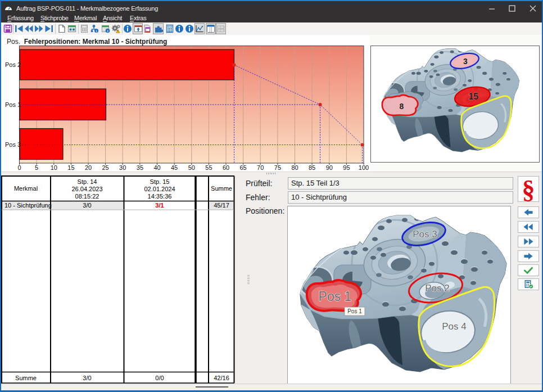 Image resolution: width=543 pixels, height=392 pixels. I want to click on svg-text: 65, so click(243, 168).